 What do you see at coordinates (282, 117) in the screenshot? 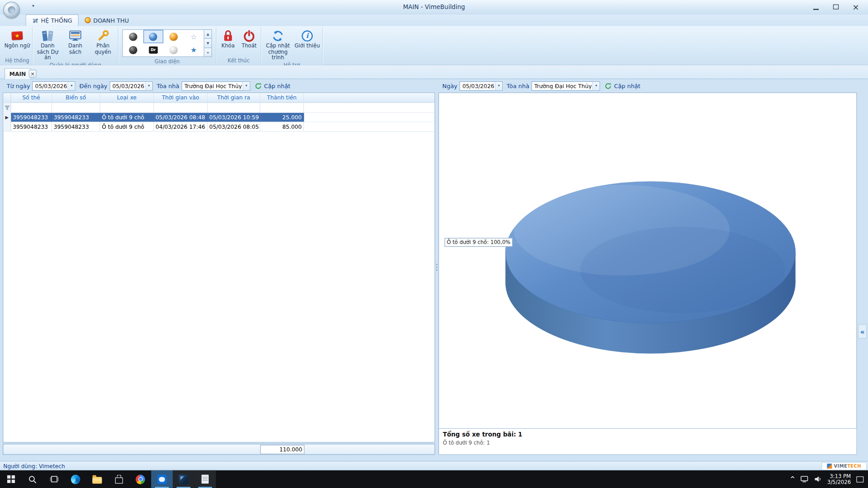
I see `cell-amount: 25.000` at bounding box center [282, 117].